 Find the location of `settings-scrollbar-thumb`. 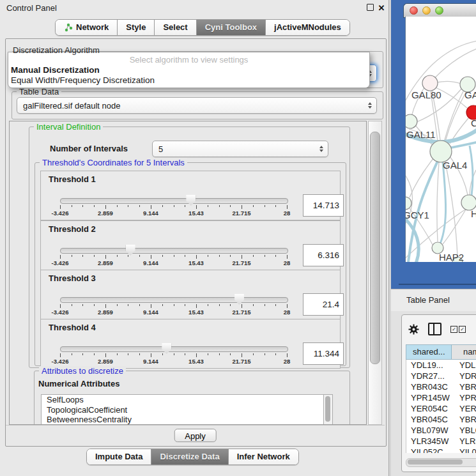

settings-scrollbar-thumb is located at coordinates (375, 248).